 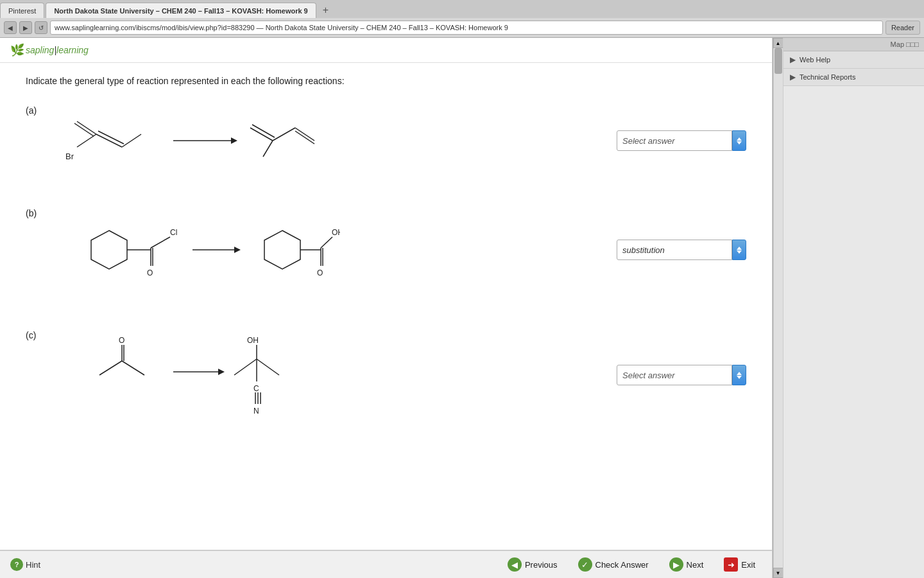 I want to click on next-button: ▶ Next, so click(x=687, y=565).